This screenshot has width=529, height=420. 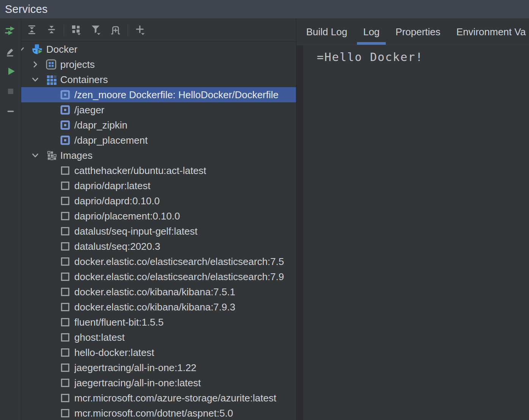 What do you see at coordinates (77, 155) in the screenshot?
I see `tree-item-label: Images` at bounding box center [77, 155].